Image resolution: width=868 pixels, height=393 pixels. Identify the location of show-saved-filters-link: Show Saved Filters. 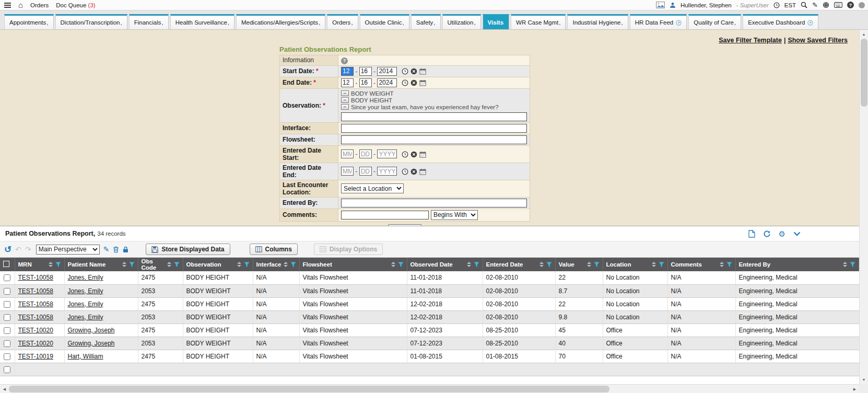
(818, 40).